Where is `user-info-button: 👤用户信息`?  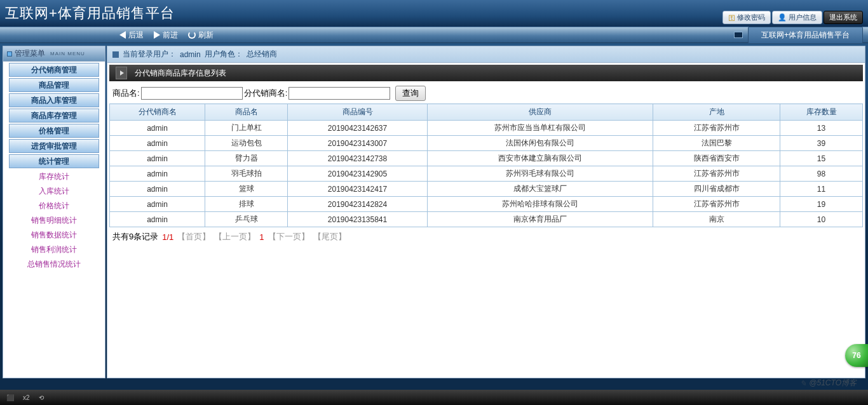 user-info-button: 👤用户信息 is located at coordinates (797, 18).